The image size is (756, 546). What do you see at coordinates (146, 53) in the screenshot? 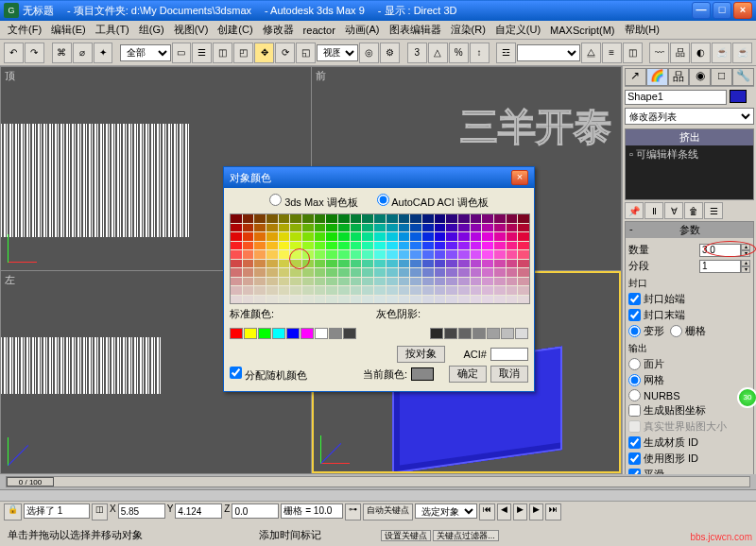
I see `sel-filter-combo: 全部` at bounding box center [146, 53].